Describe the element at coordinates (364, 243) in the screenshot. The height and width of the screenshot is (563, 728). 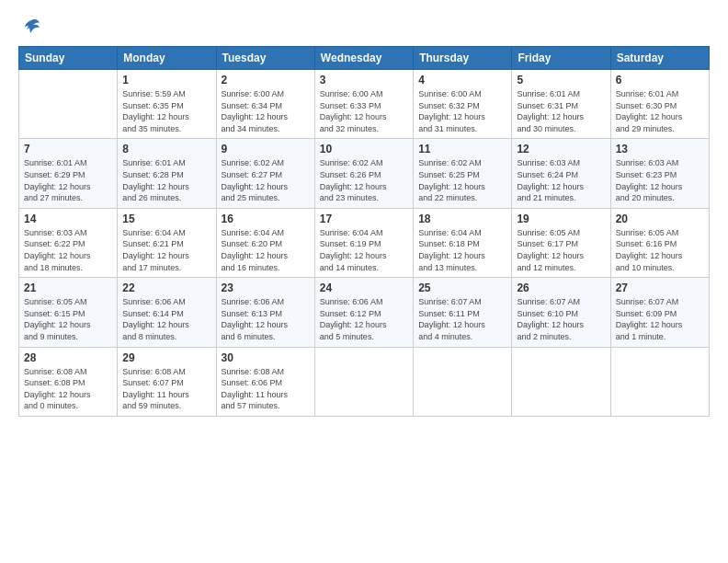
I see `calendar-cell: 17Sunrise: 6:04 AM Sunset: 6:19 PM Dayli…` at that location.